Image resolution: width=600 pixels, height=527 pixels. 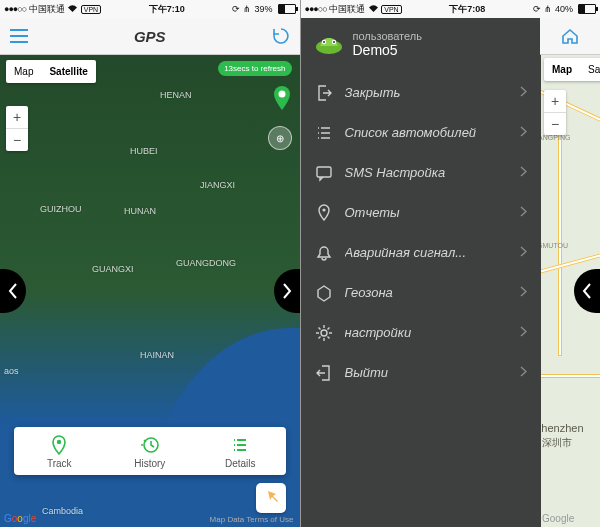 What do you see at coordinates (564, 9) in the screenshot?
I see `battery-pct: 40%` at bounding box center [564, 9].